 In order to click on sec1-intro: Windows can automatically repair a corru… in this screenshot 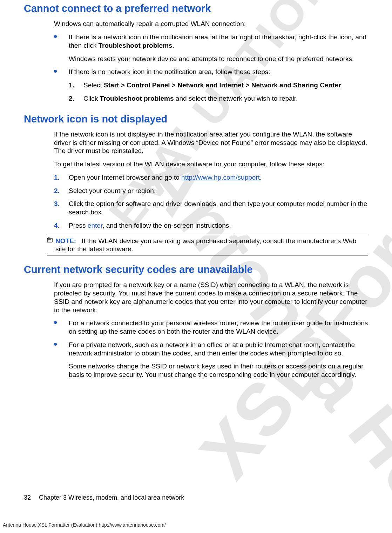, I will do `click(211, 24)`.